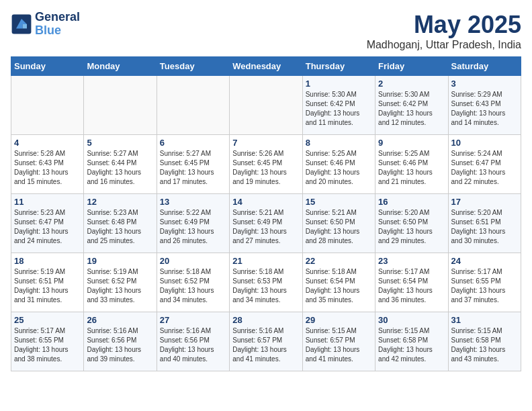 The image size is (532, 411). What do you see at coordinates (120, 283) in the screenshot?
I see `day-cell: 19Sunrise: 5:19 AM Sunset: 6:52 PM Dayli…` at bounding box center [120, 283].